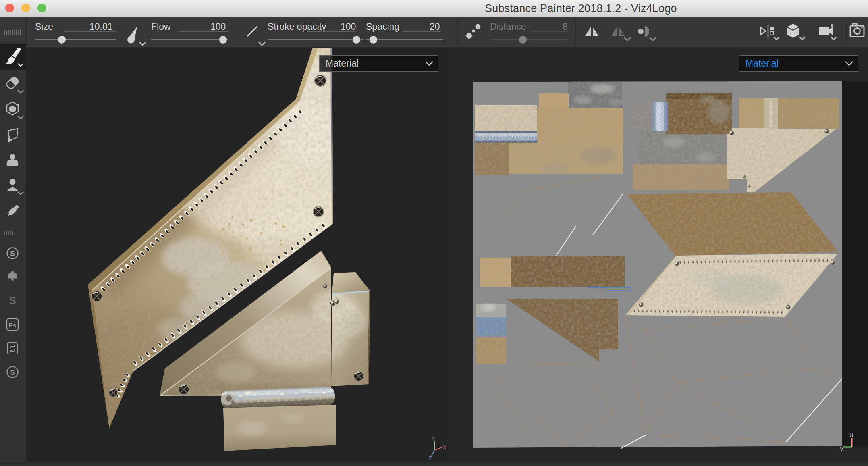 This screenshot has width=868, height=466. I want to click on svg-text: x, so click(622, 33).